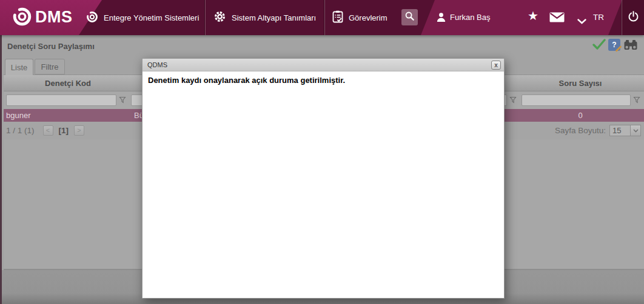  What do you see at coordinates (21, 131) in the screenshot?
I see `pagination-info: 1 / 1 (1)` at bounding box center [21, 131].